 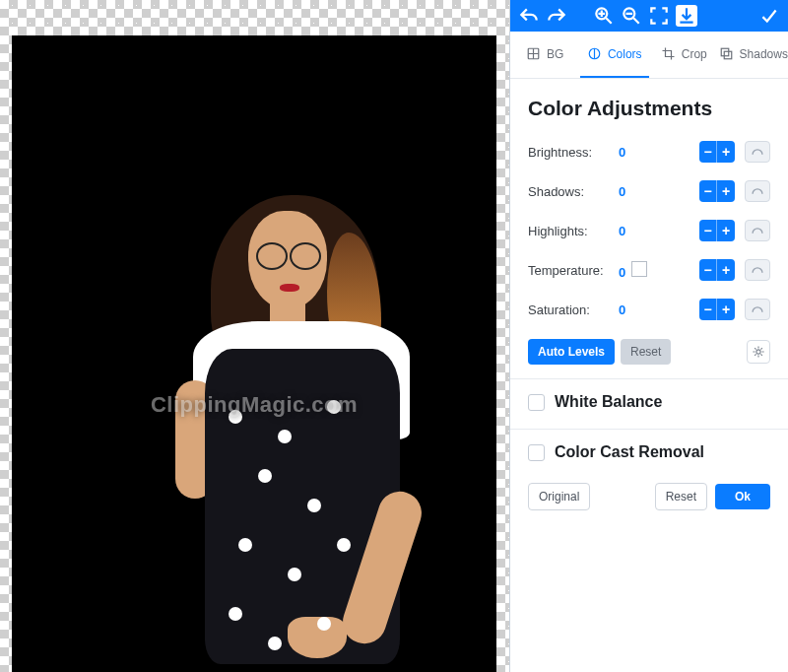 I want to click on shadows-icon, so click(x=727, y=53).